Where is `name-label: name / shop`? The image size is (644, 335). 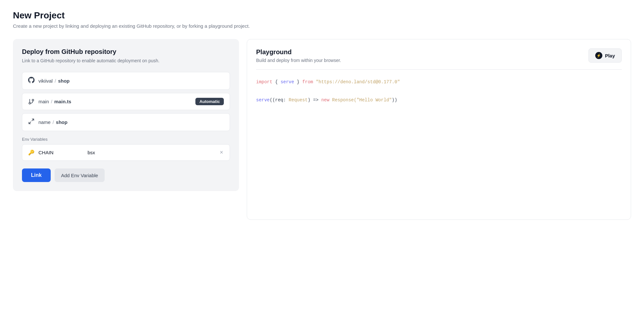 name-label: name / shop is located at coordinates (53, 122).